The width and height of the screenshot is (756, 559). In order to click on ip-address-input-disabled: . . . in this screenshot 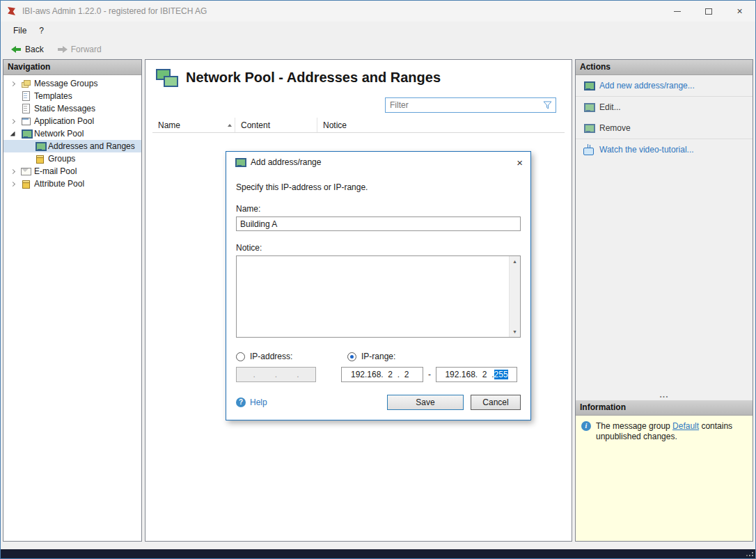, I will do `click(276, 375)`.